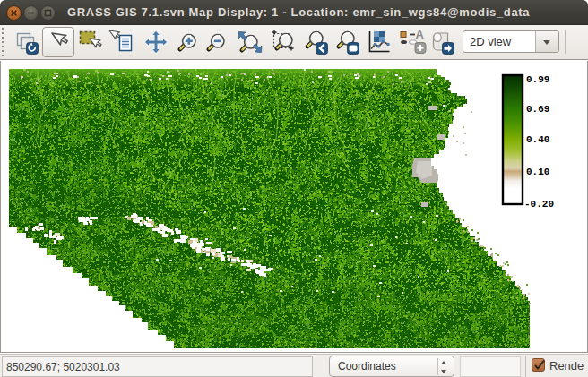 This screenshot has width=588, height=377. Describe the element at coordinates (538, 109) in the screenshot. I see `svg-text: 0.69` at that location.